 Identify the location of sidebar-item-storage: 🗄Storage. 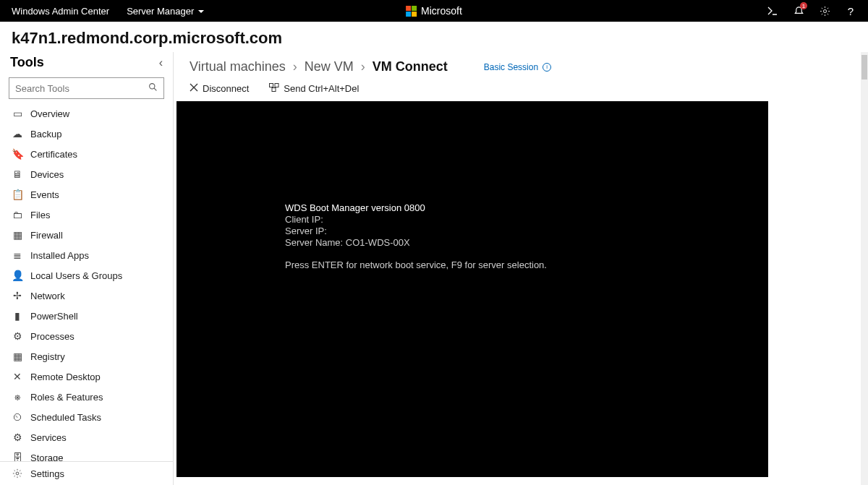
(84, 454).